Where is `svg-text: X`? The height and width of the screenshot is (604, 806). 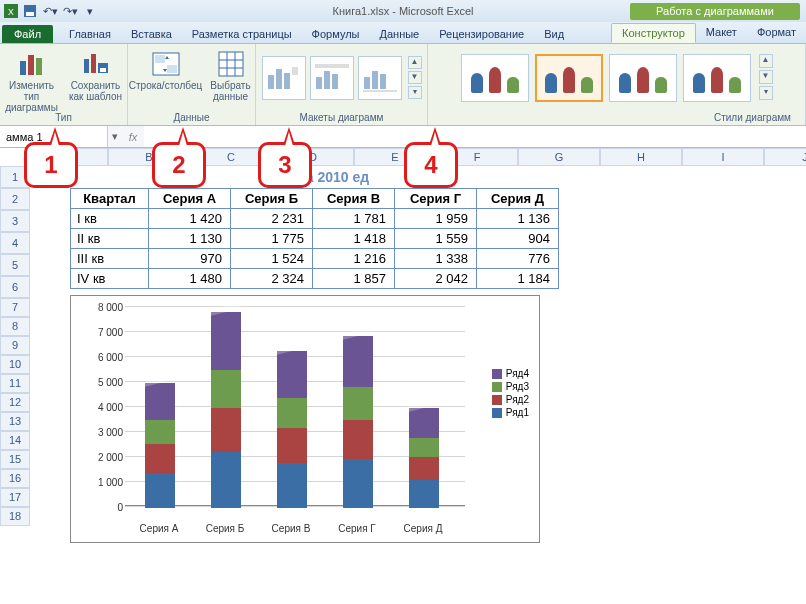
svg-text: X is located at coordinates (11, 12).